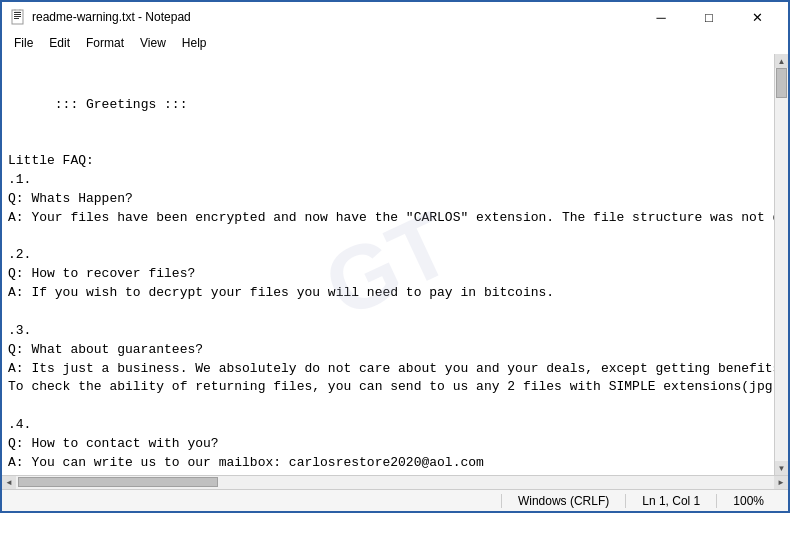 The image size is (790, 535). I want to click on status-right: Windows (CRLF) Ln 1, Col 1 100%, so click(640, 501).